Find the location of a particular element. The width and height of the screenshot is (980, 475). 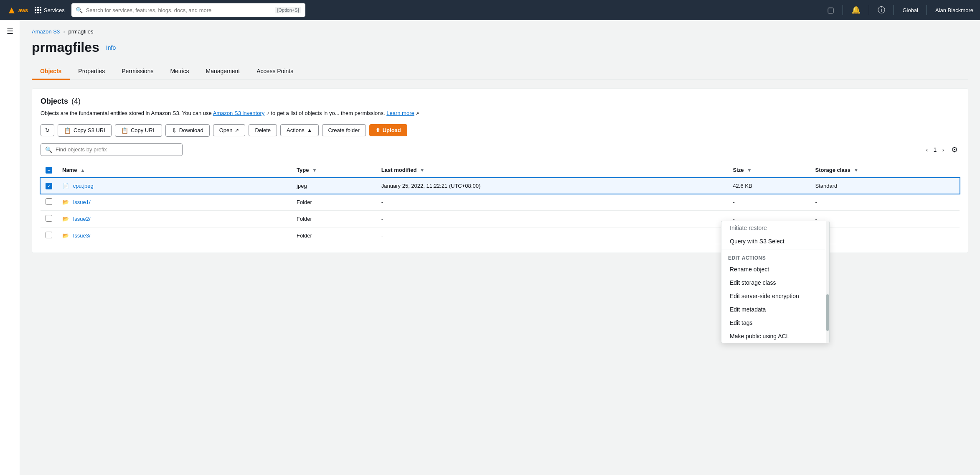

dropdown-item-rename-object: Rename object is located at coordinates (773, 269).